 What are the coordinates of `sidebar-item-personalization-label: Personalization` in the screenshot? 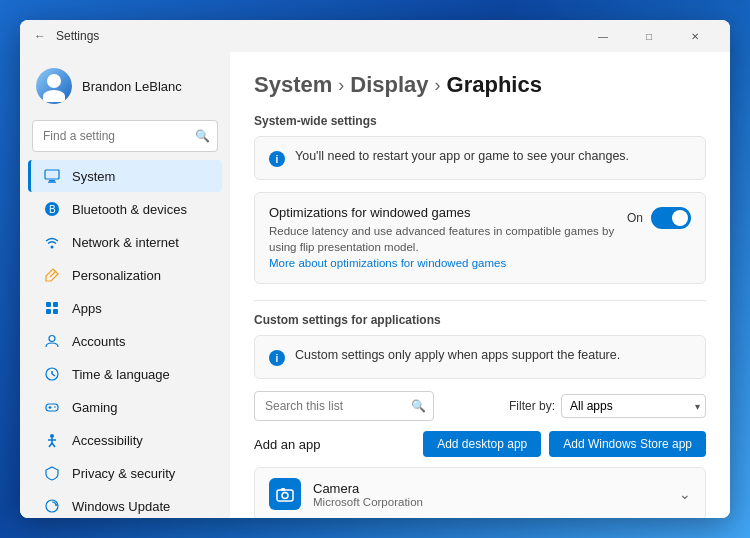 It's located at (116, 276).